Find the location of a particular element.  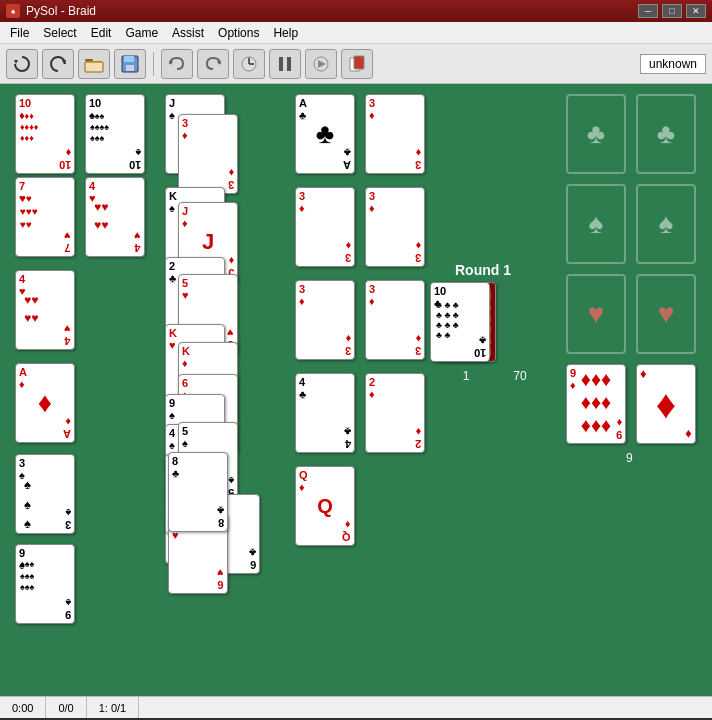

toolbar: unknown is located at coordinates (356, 64).